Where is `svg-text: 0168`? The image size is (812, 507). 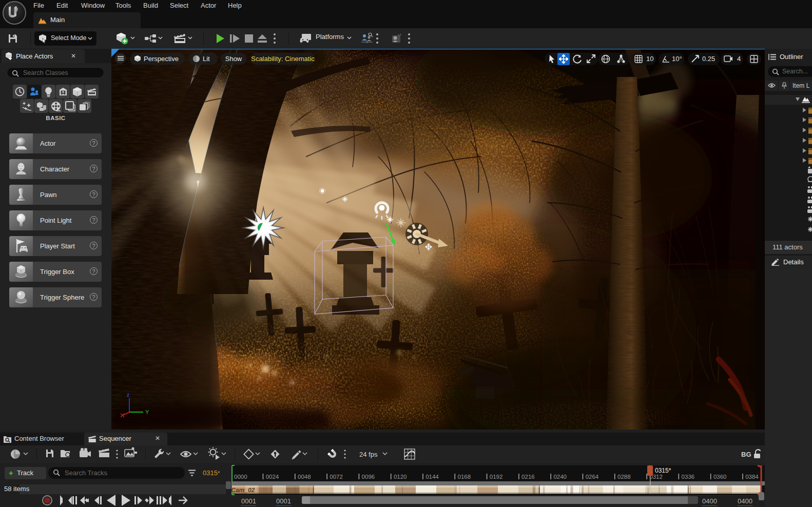 svg-text: 0168 is located at coordinates (465, 477).